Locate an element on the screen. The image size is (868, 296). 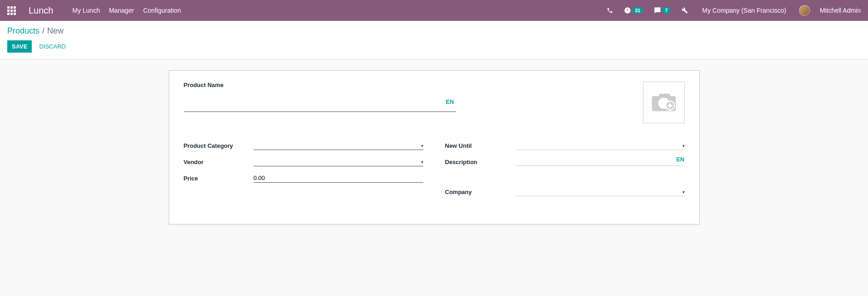
messaging-icon: 7 is located at coordinates (662, 10).